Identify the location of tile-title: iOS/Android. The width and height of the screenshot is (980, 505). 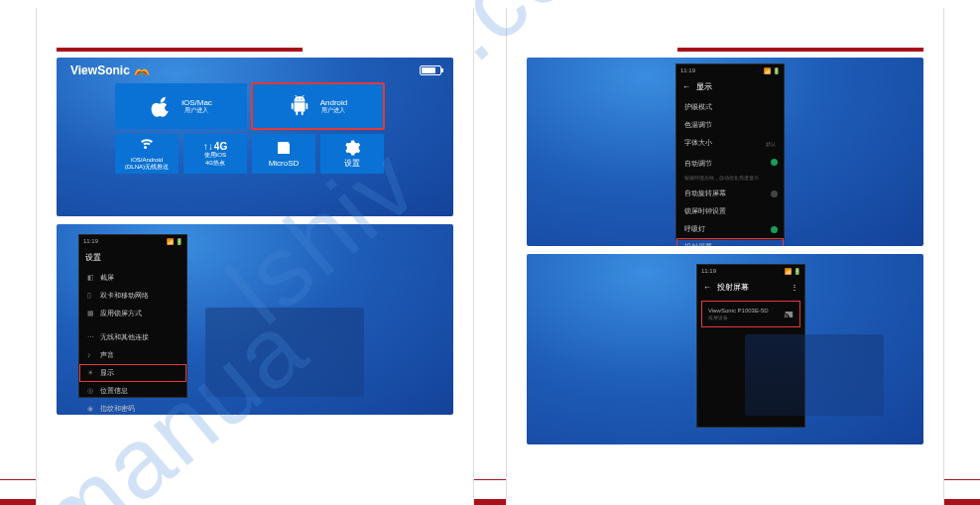
(147, 161).